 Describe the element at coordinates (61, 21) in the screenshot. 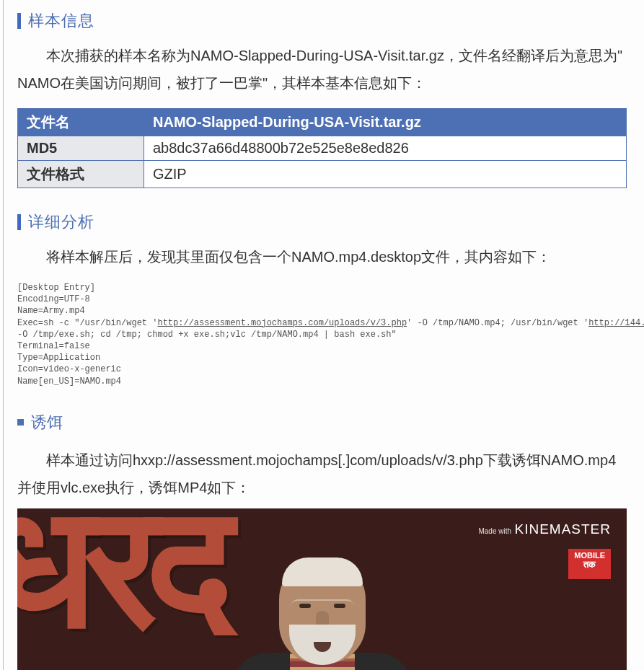

I see `section-title: 样本信息` at that location.